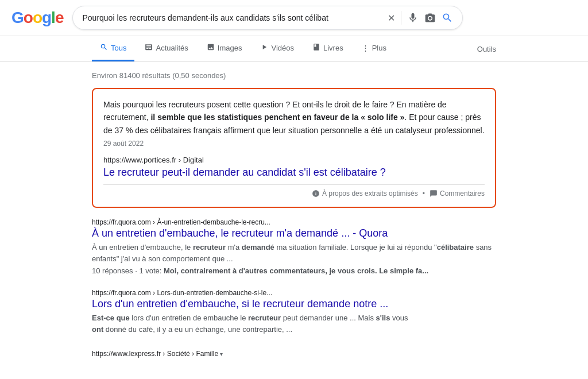 The width and height of the screenshot is (588, 379). What do you see at coordinates (455, 247) in the screenshot?
I see `r1-snip-bold3: célibataire` at bounding box center [455, 247].